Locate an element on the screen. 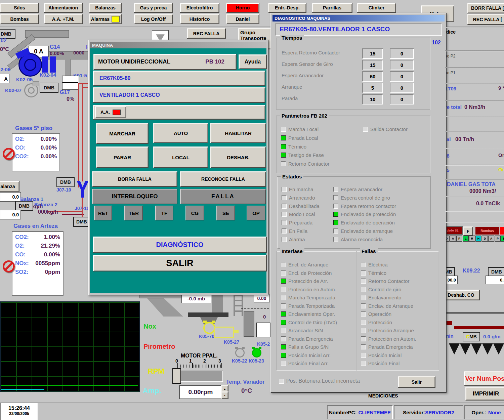 This screenshot has width=504, height=420. checkbox-enclavamiento: Enclavamiento is located at coordinates (381, 297).